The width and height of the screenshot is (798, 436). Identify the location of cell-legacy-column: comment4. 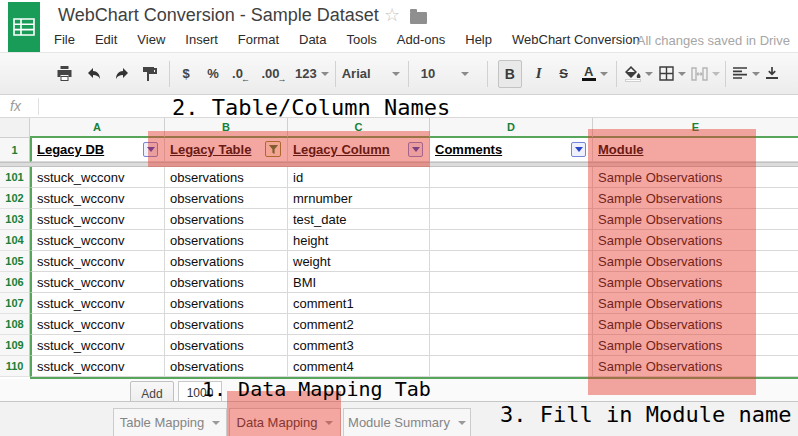
(359, 366).